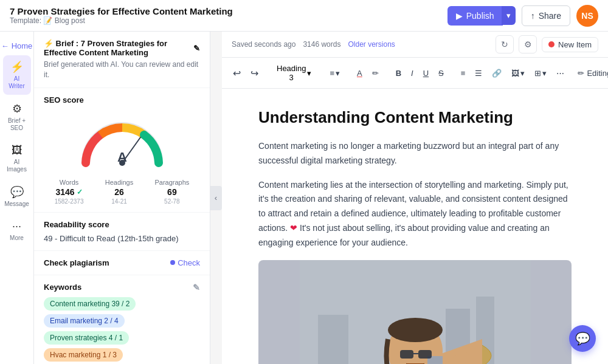 This screenshot has height=364, width=608. What do you see at coordinates (17, 238) in the screenshot?
I see `sidebar-item-label: More` at bounding box center [17, 238].